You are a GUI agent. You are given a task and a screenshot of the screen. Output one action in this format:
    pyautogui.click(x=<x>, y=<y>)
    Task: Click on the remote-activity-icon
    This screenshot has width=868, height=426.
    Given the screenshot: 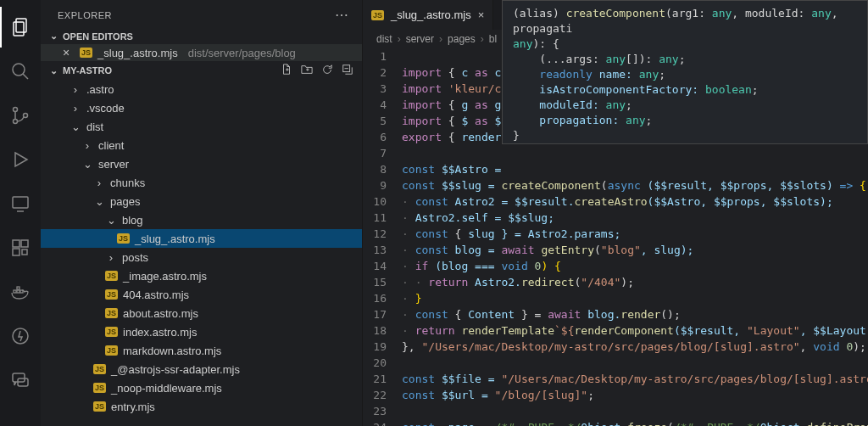 What is the action you would take?
    pyautogui.click(x=20, y=204)
    